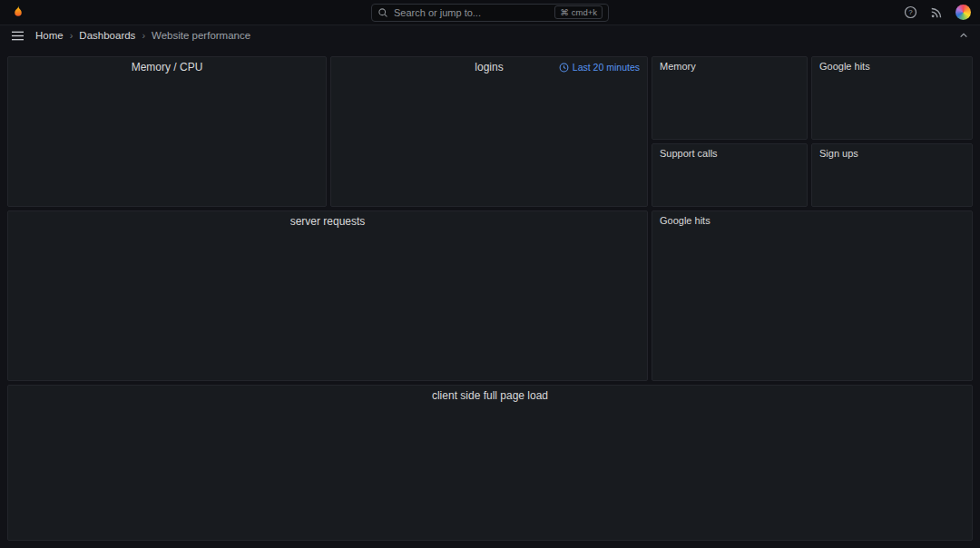  Describe the element at coordinates (18, 13) in the screenshot. I see `grafana-logo-icon` at that location.